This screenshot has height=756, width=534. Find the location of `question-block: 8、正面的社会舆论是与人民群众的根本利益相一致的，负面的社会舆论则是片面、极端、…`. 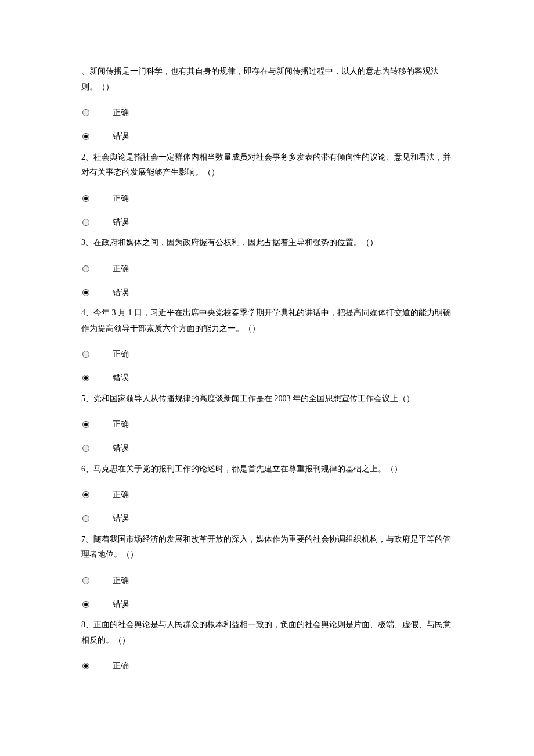

question-block: 8、正面的社会舆论是与人民群众的根本利益相一致的，负面的社会舆论则是片面、极端、… is located at coordinates (267, 645).